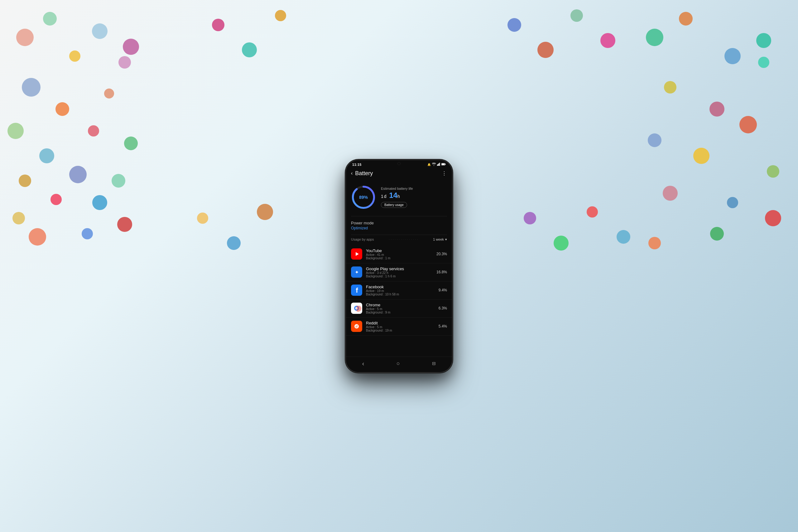  What do you see at coordinates (399, 251) in the screenshot?
I see `app-name: YouTube` at bounding box center [399, 251].